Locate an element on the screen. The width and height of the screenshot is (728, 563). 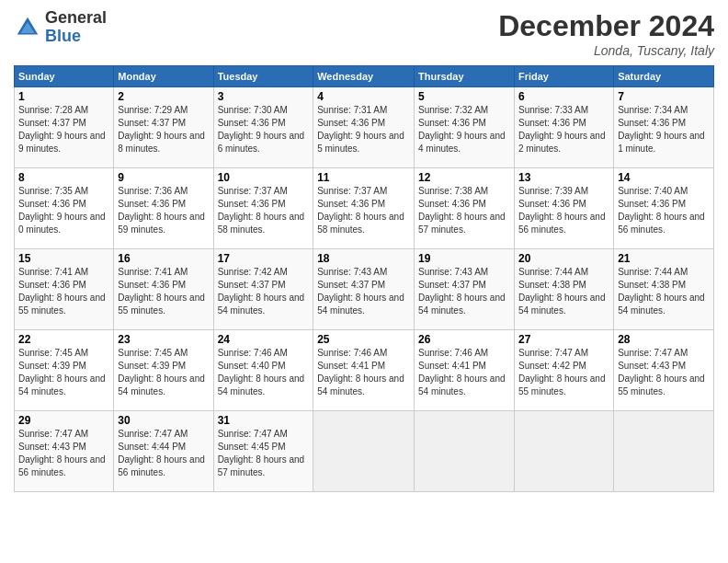
logo-blue: Blue is located at coordinates (75, 37).